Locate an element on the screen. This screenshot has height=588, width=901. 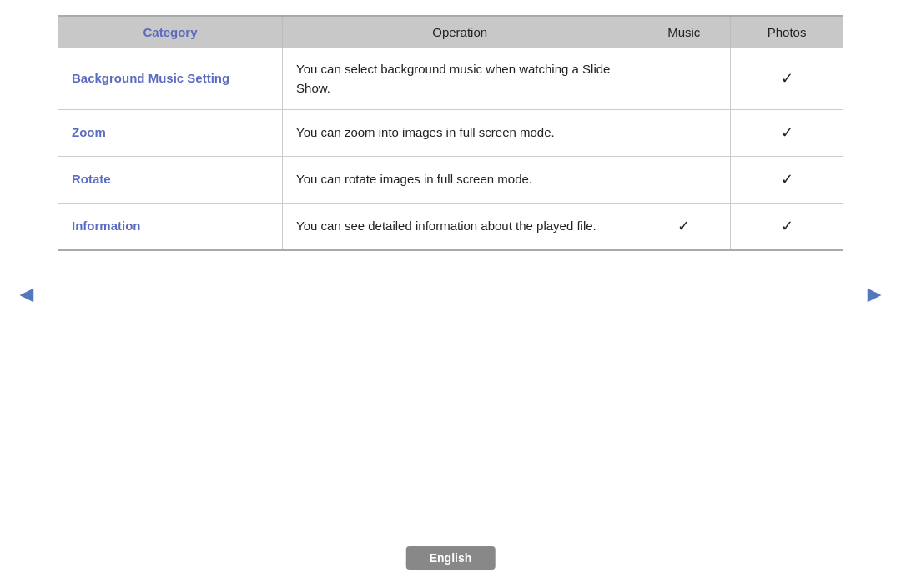
cell-category-3: Information is located at coordinates (170, 227).